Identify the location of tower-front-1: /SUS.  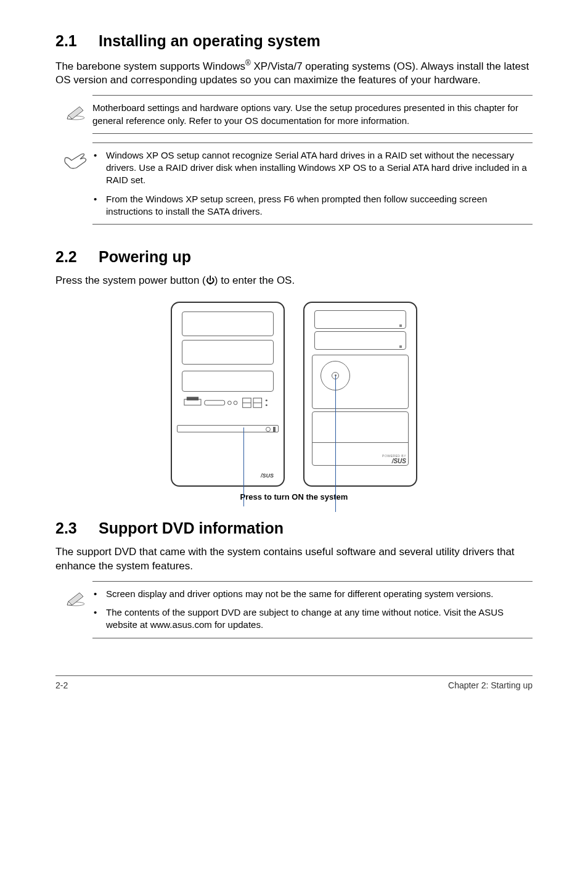
(228, 394).